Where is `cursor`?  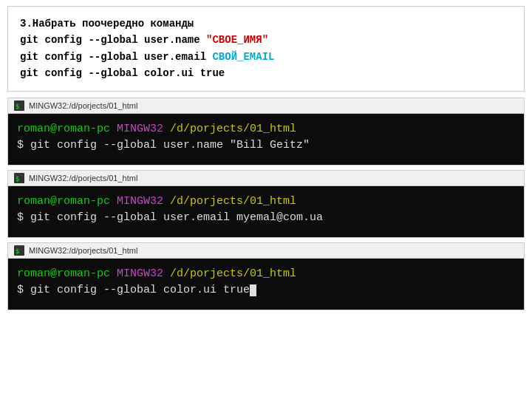
cursor is located at coordinates (253, 290).